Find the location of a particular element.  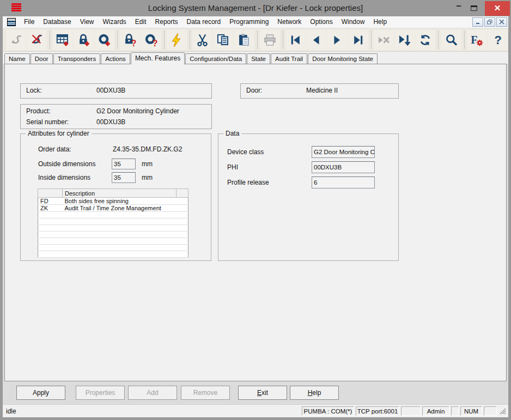

tab-state: State is located at coordinates (258, 59).